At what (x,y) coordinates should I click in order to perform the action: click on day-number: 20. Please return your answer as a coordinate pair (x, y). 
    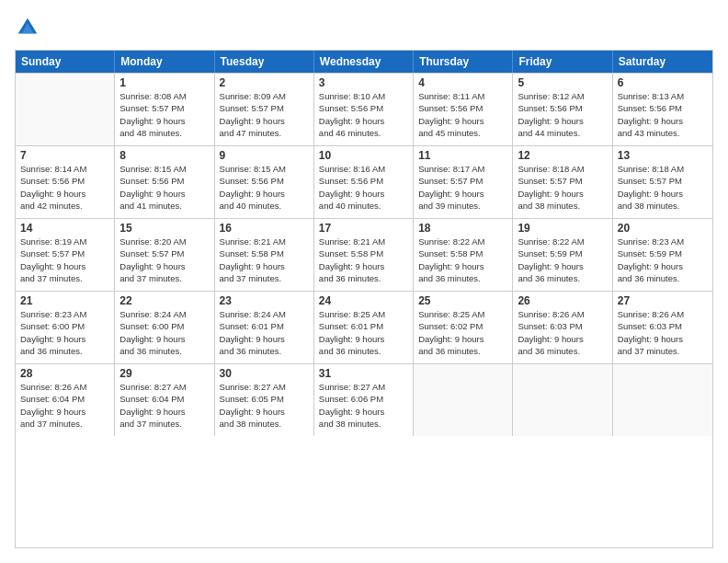
    Looking at the image, I should click on (663, 228).